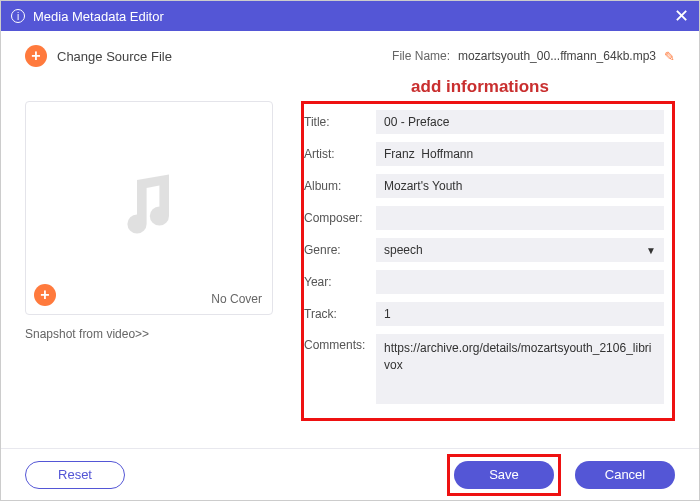 The height and width of the screenshot is (501, 700). I want to click on artist-label: Artist:, so click(340, 154).